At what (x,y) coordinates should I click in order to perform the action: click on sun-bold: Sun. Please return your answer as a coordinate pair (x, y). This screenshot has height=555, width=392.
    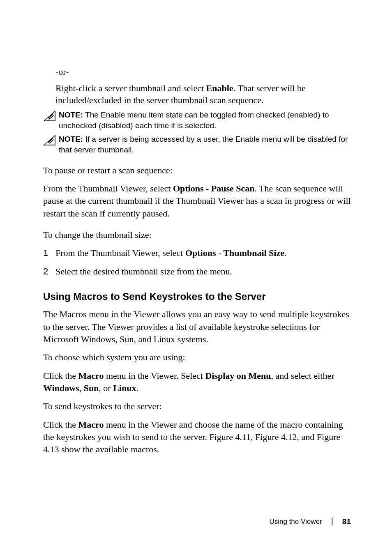
    Looking at the image, I should click on (91, 388).